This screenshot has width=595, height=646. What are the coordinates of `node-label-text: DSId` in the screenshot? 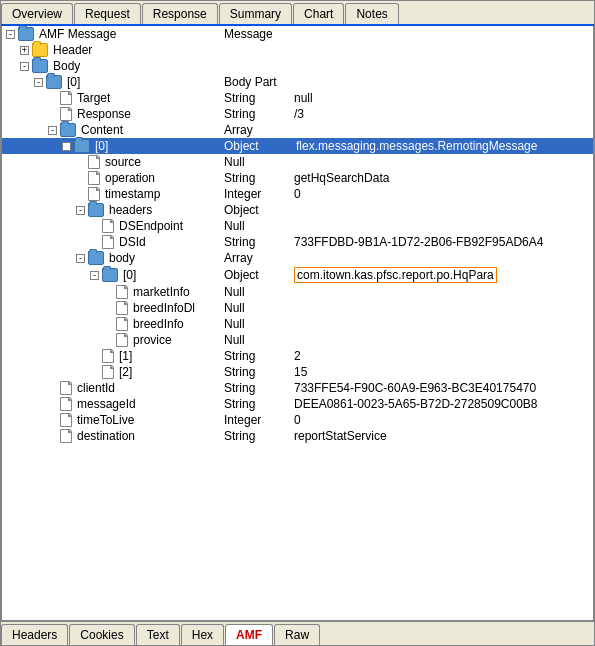 It's located at (132, 242).